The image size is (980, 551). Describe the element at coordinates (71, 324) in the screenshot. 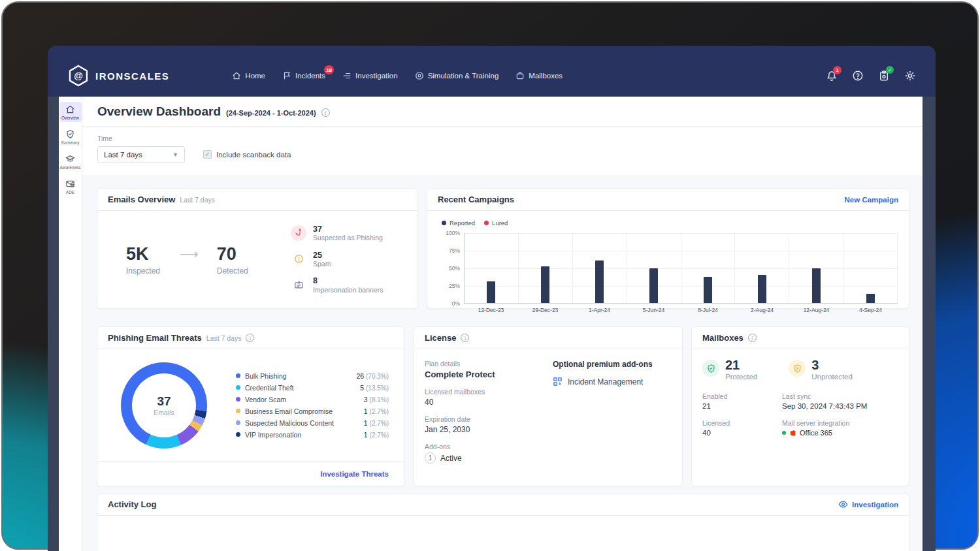

I see `sidebar: Overview Summary Awareness ADE` at that location.